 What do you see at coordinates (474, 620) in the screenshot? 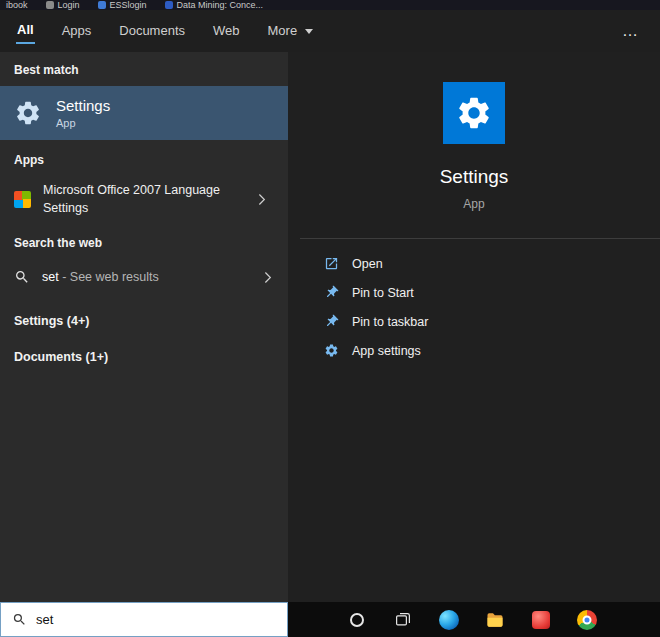
I see `taskbar-icons` at bounding box center [474, 620].